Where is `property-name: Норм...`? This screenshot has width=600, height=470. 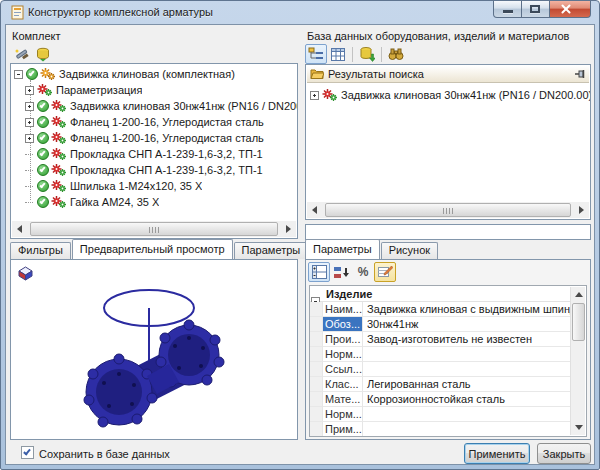 property-name: Норм... is located at coordinates (343, 414).